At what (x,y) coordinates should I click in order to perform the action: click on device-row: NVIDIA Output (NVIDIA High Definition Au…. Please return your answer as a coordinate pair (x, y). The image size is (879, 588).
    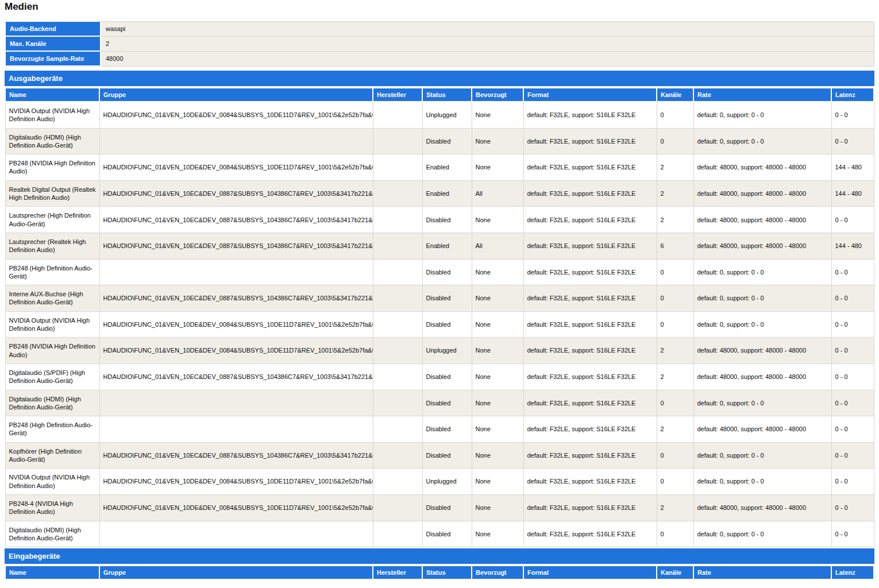
    Looking at the image, I should click on (439, 324).